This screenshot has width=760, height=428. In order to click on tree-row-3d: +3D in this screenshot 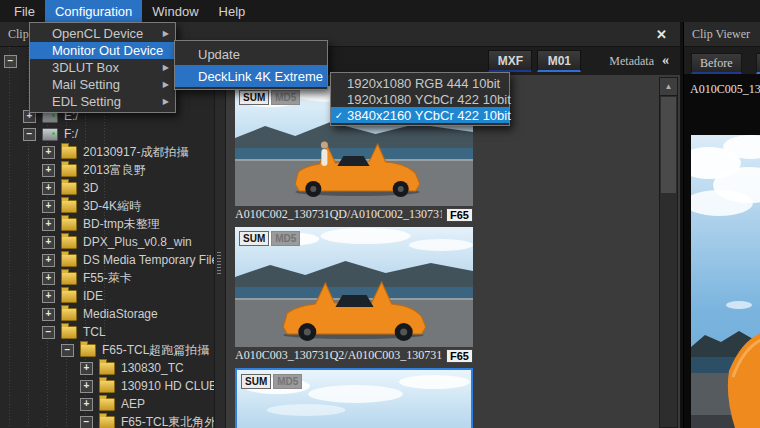, I will do `click(107, 188)`.